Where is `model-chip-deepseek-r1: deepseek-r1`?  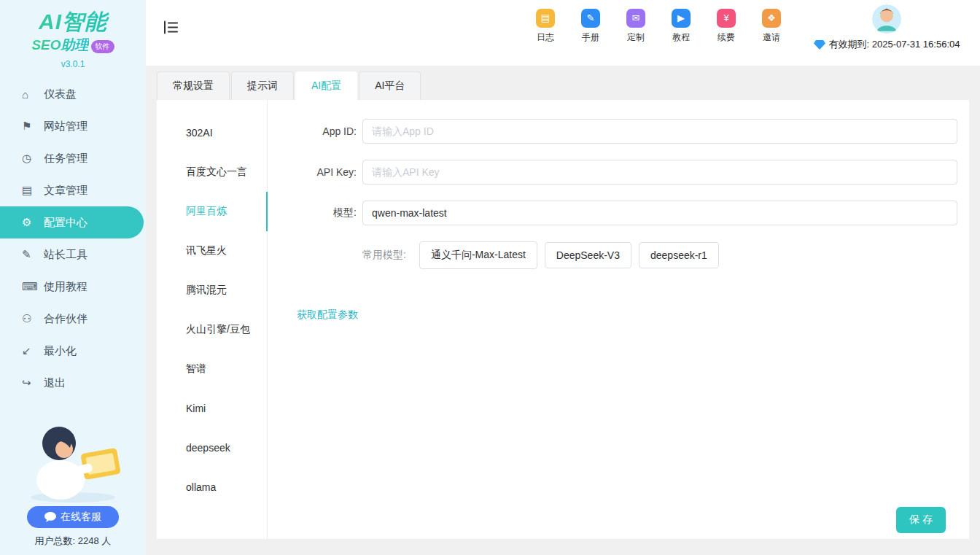 model-chip-deepseek-r1: deepseek-r1 is located at coordinates (679, 255).